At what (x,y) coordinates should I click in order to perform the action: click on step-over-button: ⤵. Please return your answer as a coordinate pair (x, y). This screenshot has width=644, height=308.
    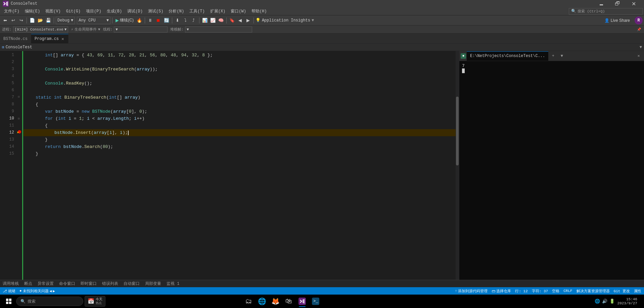
    Looking at the image, I should click on (186, 20).